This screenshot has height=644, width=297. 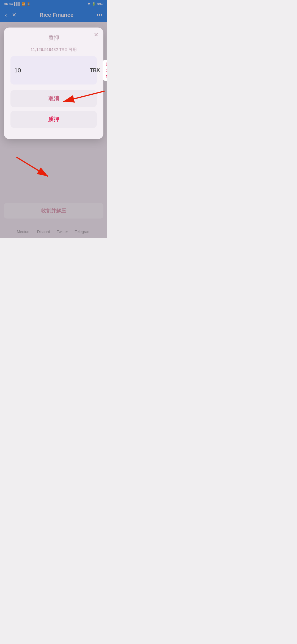 What do you see at coordinates (54, 83) in the screenshot?
I see `stake-modal: ✕ 质押 11,126.519432 TRX 可用 TRX 最大值 取消 质押` at bounding box center [54, 83].